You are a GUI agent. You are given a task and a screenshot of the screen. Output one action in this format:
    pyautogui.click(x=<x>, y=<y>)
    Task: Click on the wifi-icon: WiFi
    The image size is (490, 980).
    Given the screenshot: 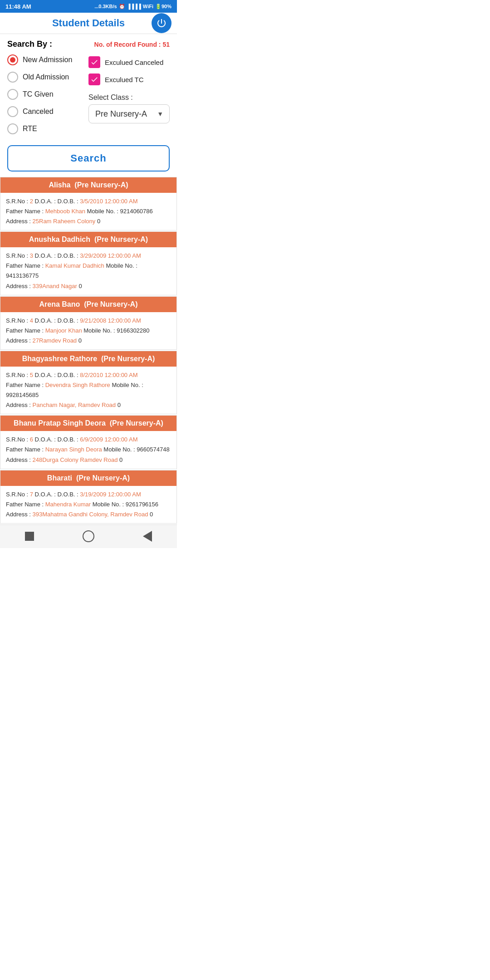 What is the action you would take?
    pyautogui.click(x=148, y=6)
    